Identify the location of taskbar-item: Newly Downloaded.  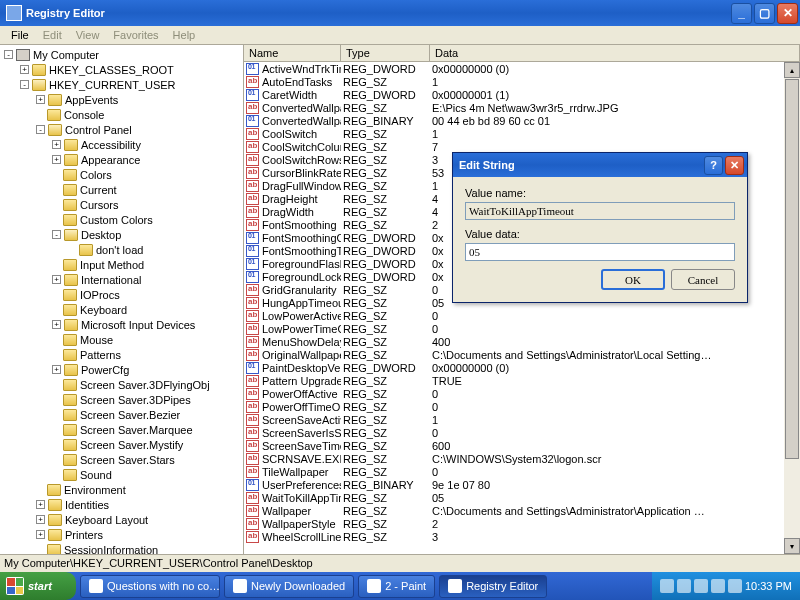
(289, 586).